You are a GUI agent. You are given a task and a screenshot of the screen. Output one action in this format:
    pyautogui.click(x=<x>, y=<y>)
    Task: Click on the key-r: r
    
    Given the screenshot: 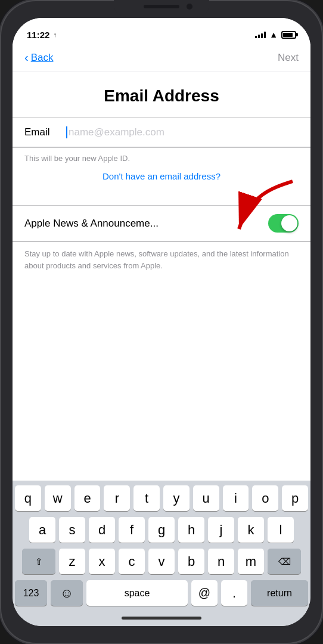 What is the action you would take?
    pyautogui.click(x=117, y=499)
    